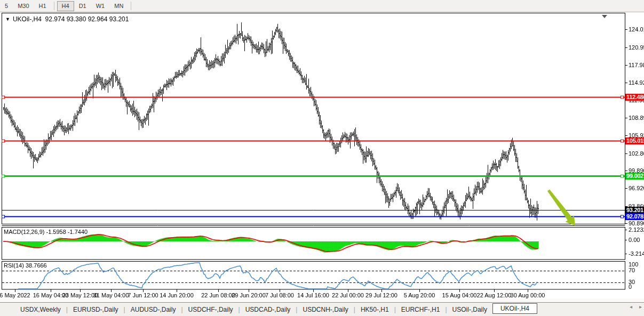  What do you see at coordinates (23, 6) in the screenshot?
I see `timeframe-button-m30: M30` at bounding box center [23, 6].